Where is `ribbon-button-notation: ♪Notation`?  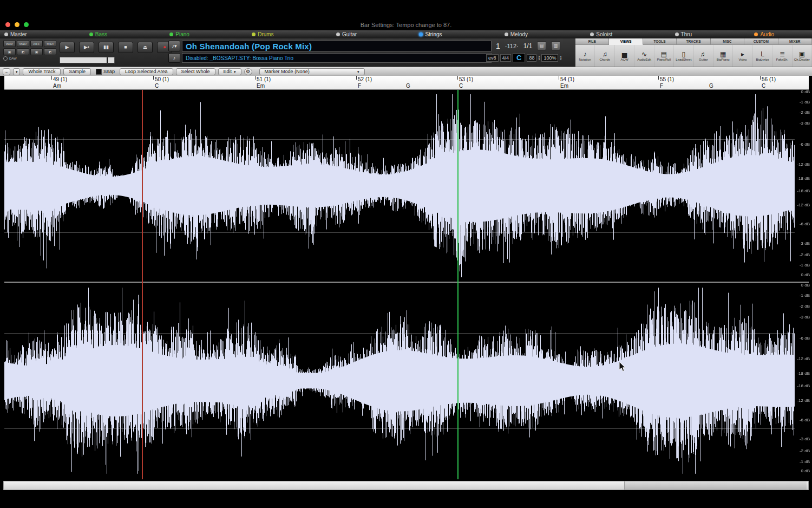
ribbon-button-notation: ♪Notation is located at coordinates (585, 56).